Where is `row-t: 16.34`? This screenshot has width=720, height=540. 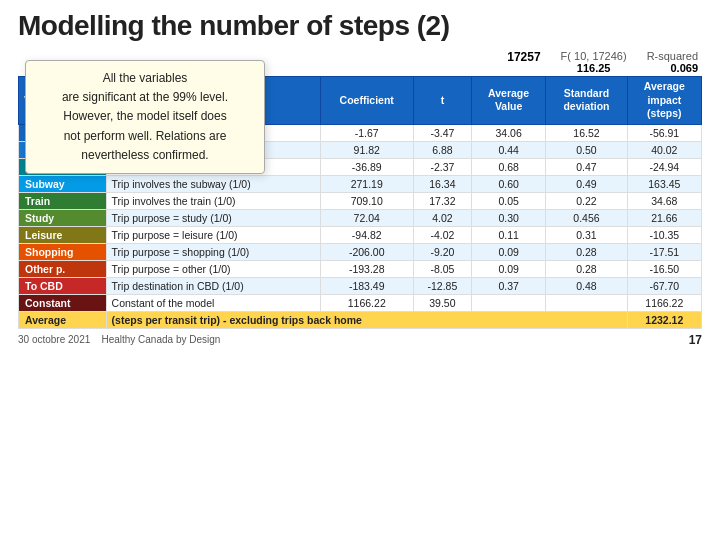
row-t: 16.34 is located at coordinates (442, 184).